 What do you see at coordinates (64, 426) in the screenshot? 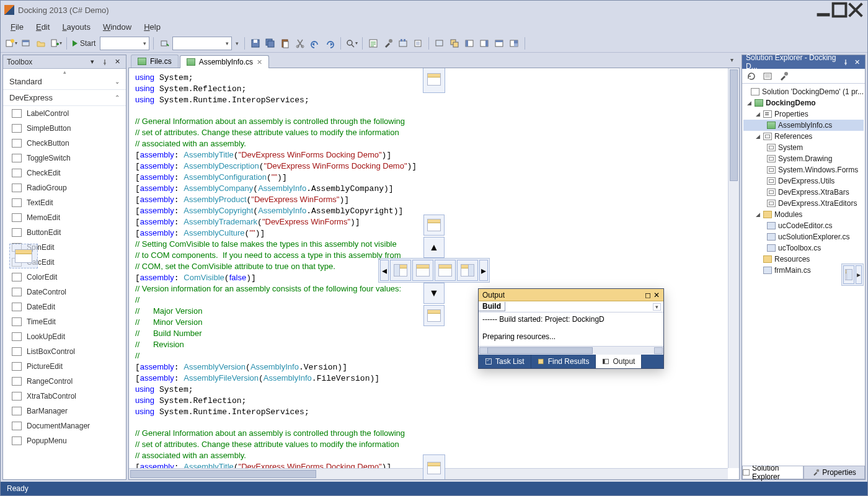
I see `toolbox-item: DocumentManager` at bounding box center [64, 426].